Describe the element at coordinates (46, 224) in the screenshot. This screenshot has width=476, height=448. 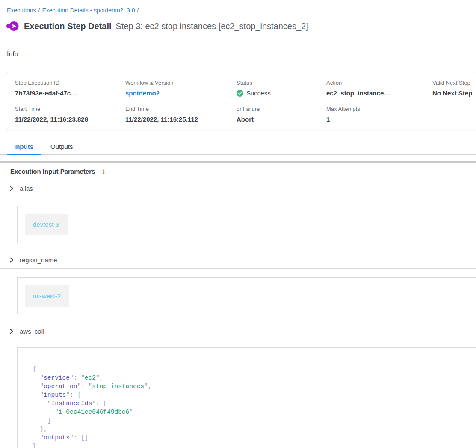
I see `param-value-chip: devtest-3` at that location.